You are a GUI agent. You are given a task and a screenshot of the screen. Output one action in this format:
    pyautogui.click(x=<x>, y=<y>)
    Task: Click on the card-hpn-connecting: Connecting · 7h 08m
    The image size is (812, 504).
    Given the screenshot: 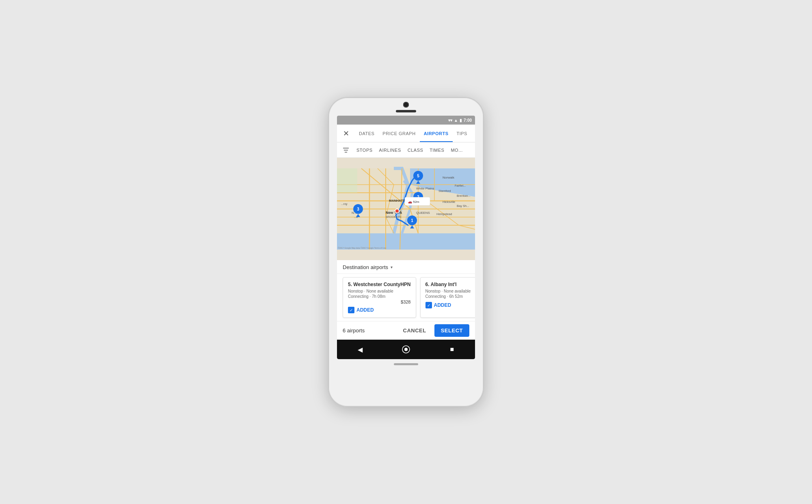 What is the action you would take?
    pyautogui.click(x=379, y=296)
    